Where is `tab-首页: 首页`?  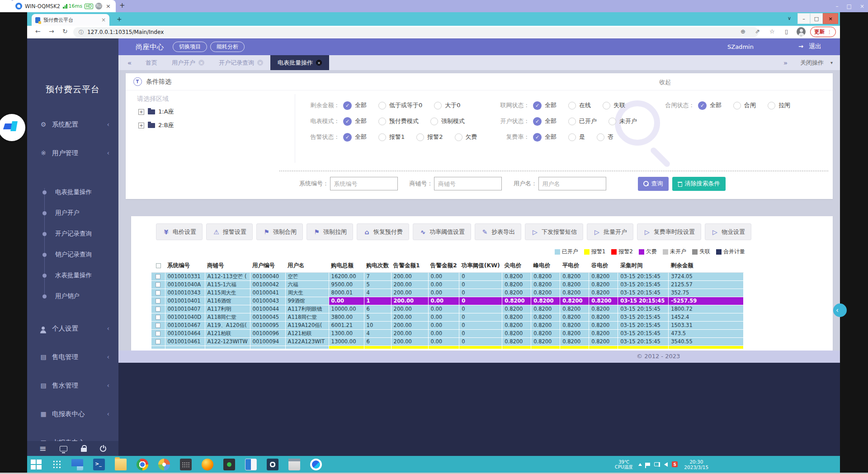
tab-首页: 首页 is located at coordinates (151, 62).